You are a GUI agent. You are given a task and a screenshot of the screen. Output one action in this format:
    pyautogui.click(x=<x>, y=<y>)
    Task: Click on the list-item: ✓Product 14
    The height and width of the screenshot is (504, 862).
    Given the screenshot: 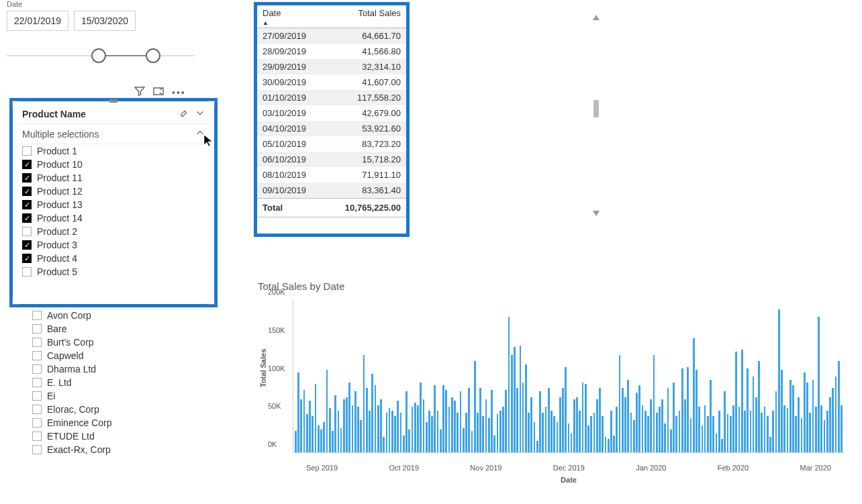 What is the action you would take?
    pyautogui.click(x=113, y=218)
    